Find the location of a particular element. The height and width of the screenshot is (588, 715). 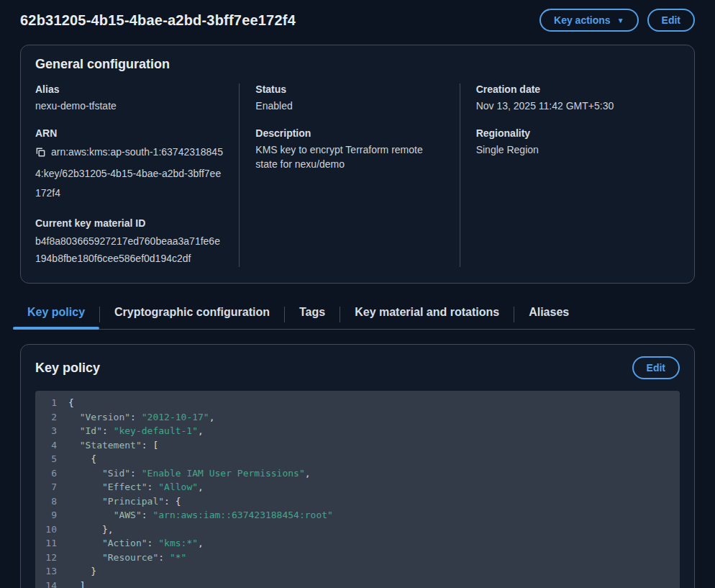

code-text: "Effect": "Allow", is located at coordinates (136, 487).